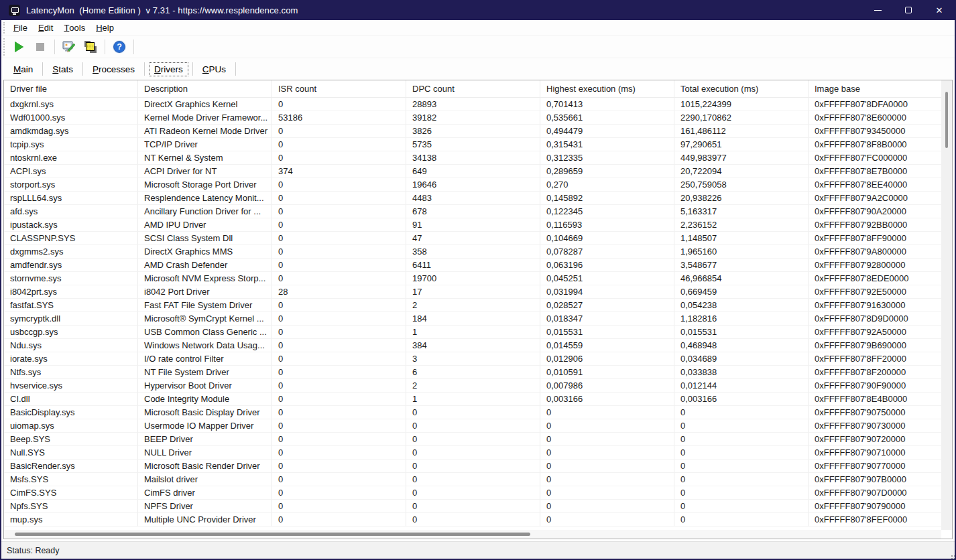 The width and height of the screenshot is (956, 560). What do you see at coordinates (473, 466) in the screenshot?
I see `table-row: BasicRender.sysMicrosoft Basic Render Dr…` at bounding box center [473, 466].